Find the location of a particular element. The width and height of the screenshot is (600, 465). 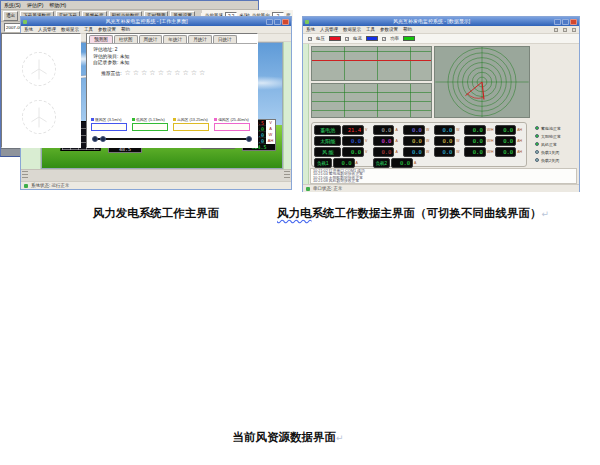

readout-row-wind: 风 能 0.0V 0.0A 0.0W 0.0W 0.0W/H 0.0AH is located at coordinates (419, 152).